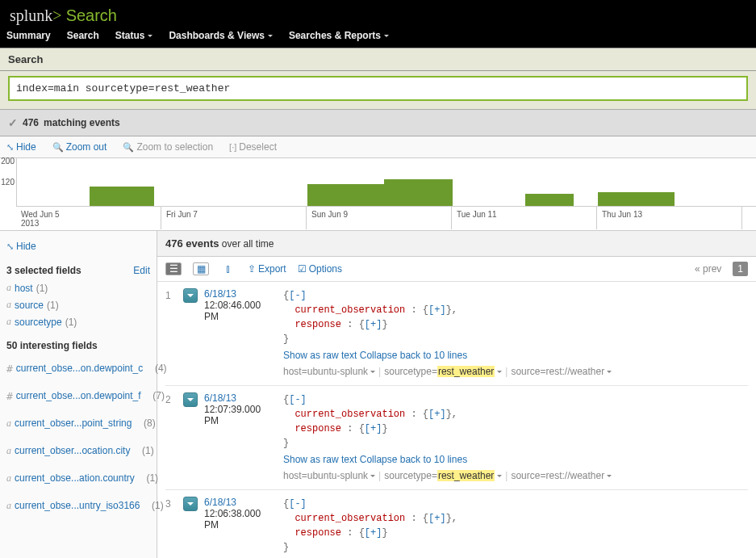 The height and width of the screenshot is (558, 756). Describe the element at coordinates (10, 247) in the screenshot. I see `collapse-icon: ⤡` at that location.